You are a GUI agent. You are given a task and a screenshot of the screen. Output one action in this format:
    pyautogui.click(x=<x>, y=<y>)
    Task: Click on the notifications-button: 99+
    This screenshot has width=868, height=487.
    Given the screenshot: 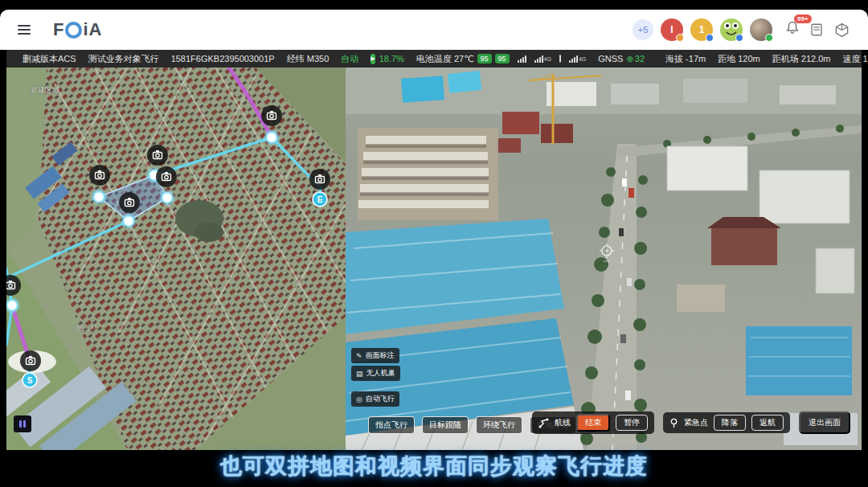 What is the action you would take?
    pyautogui.click(x=792, y=30)
    